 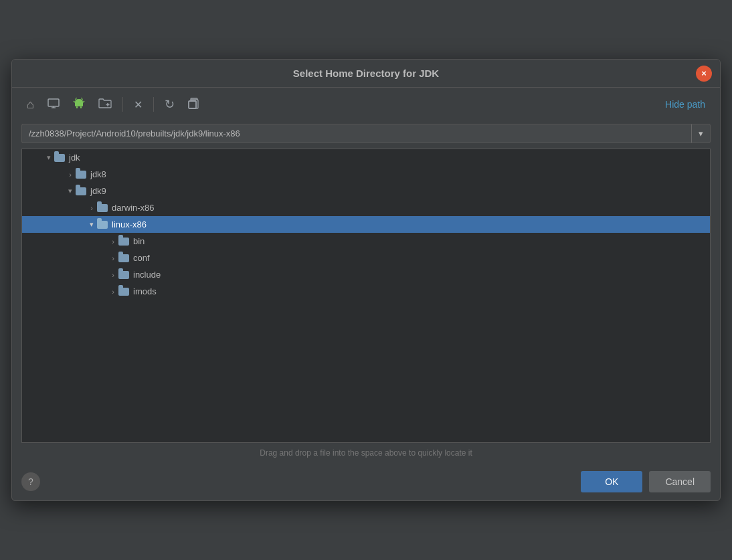 I want to click on tree-label-darwin: darwin-x86, so click(x=133, y=207).